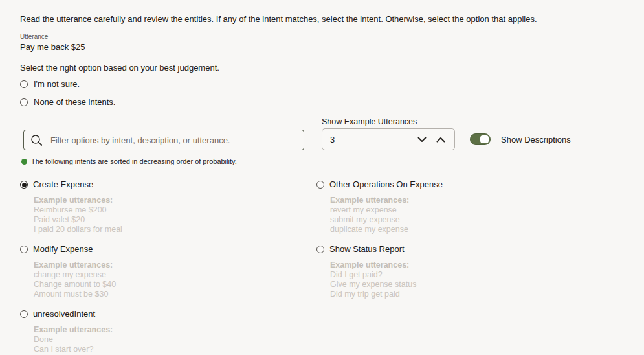 This screenshot has height=355, width=644. Describe the element at coordinates (64, 314) in the screenshot. I see `intent-label: unresolvedIntent` at that location.